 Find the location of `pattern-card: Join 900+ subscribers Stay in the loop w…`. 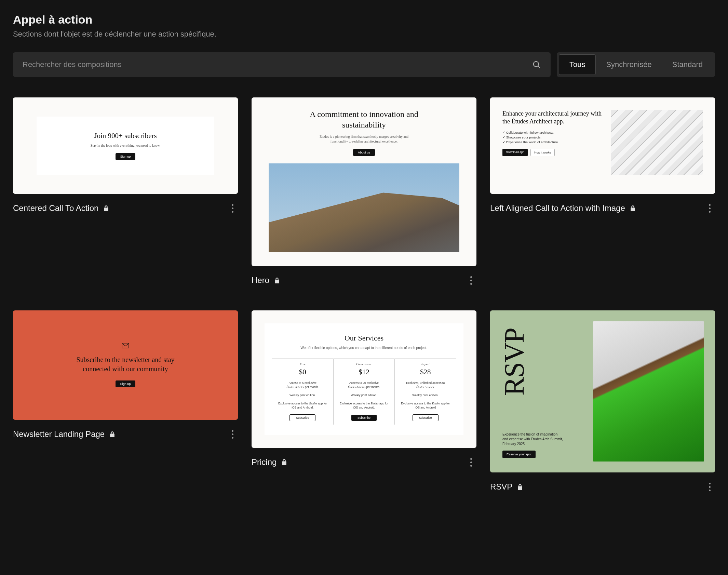

pattern-card: Join 900+ subscribers Stay in the loop w… is located at coordinates (125, 156).